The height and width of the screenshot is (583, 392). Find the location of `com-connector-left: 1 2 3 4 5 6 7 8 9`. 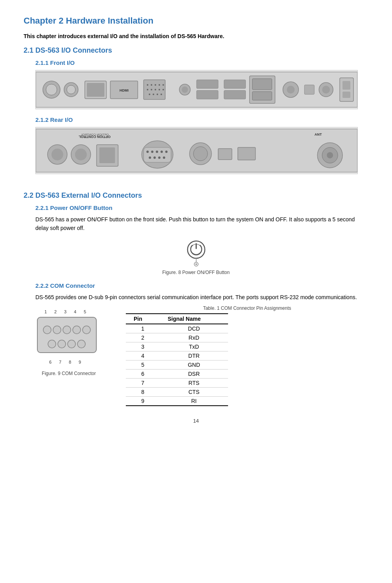

com-connector-left: 1 2 3 4 5 6 7 8 9 is located at coordinates (69, 356).